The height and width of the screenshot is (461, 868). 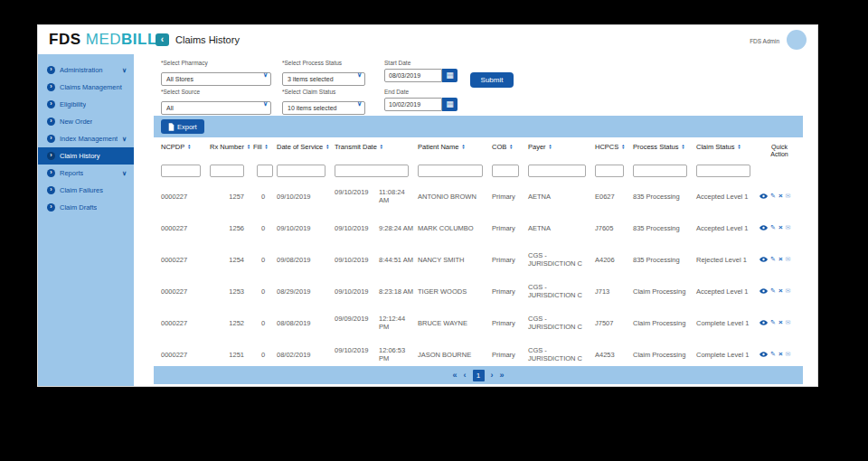 What do you see at coordinates (450, 76) in the screenshot?
I see `start-date-calendar-button: ▦` at bounding box center [450, 76].